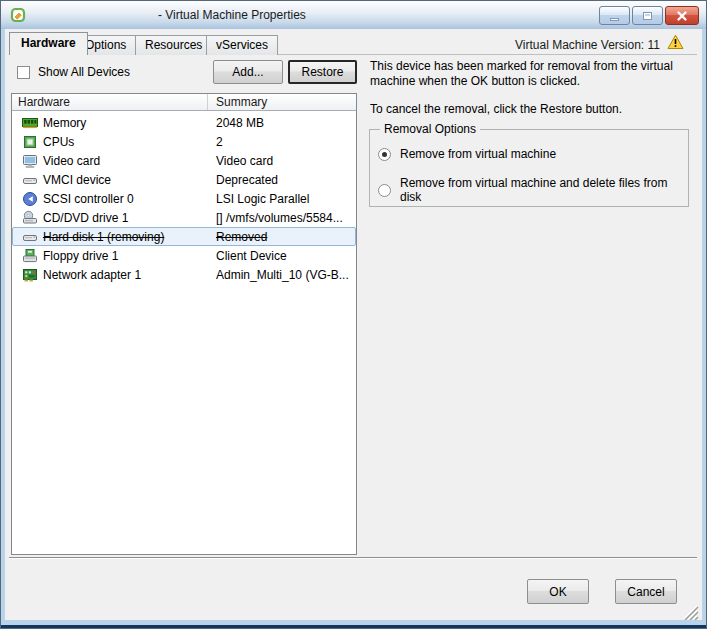 The width and height of the screenshot is (707, 629). I want to click on add-button: Add..., so click(248, 72).